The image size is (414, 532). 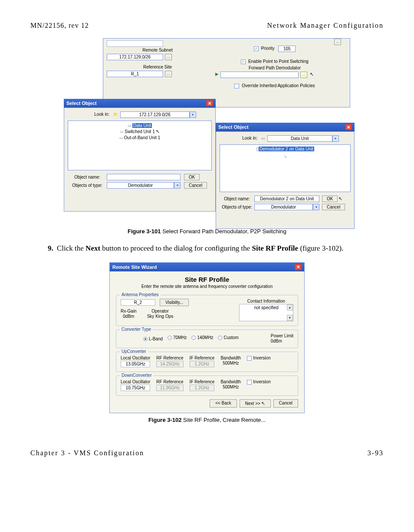 What do you see at coordinates (142, 138) in the screenshot?
I see `list-item: Out-of-Band Unit 1` at bounding box center [142, 138].